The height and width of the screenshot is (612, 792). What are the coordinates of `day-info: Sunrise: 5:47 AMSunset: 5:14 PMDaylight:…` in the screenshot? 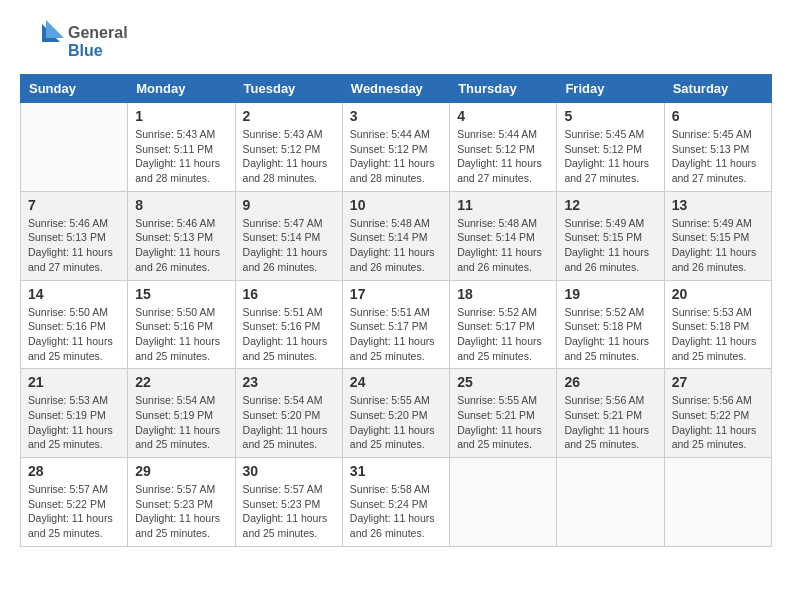 It's located at (289, 246).